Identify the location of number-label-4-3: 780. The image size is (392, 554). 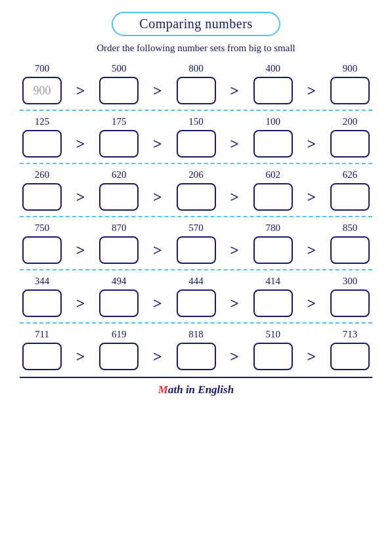
(273, 228).